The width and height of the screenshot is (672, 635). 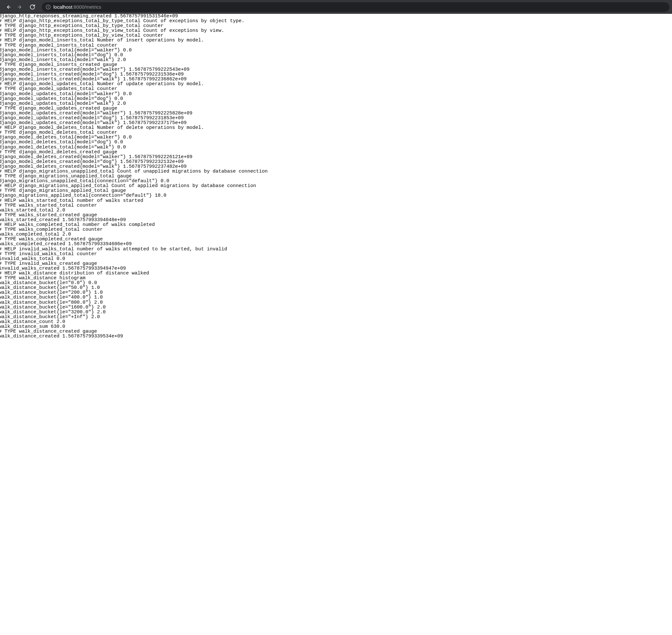 What do you see at coordinates (77, 7) in the screenshot?
I see `url-text: localhost:8000/metrics` at bounding box center [77, 7].